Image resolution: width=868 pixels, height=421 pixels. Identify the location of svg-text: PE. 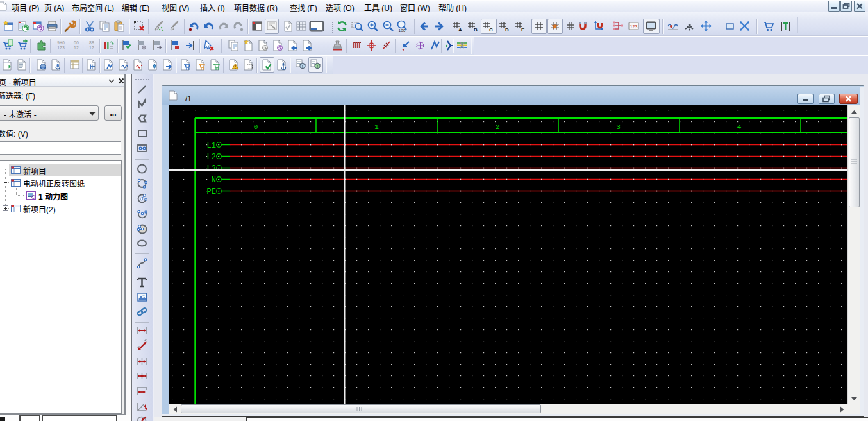
(212, 192).